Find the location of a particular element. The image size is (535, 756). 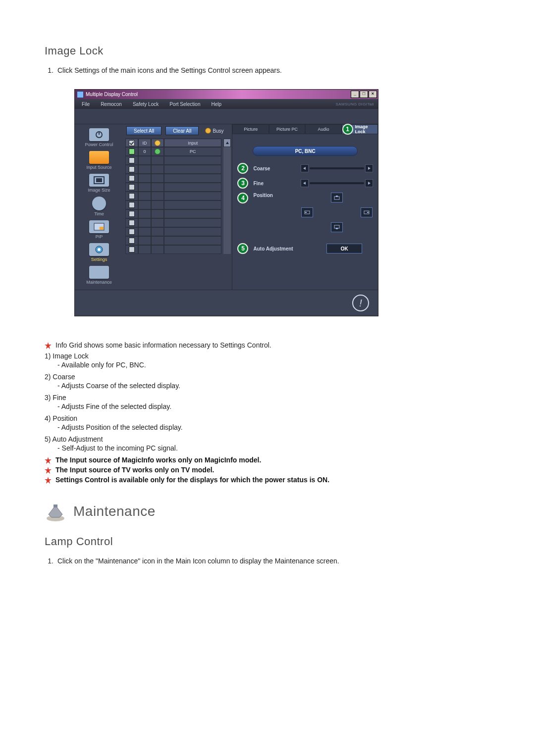

sidebar: Power Control Input Source Image Size is located at coordinates (99, 207).